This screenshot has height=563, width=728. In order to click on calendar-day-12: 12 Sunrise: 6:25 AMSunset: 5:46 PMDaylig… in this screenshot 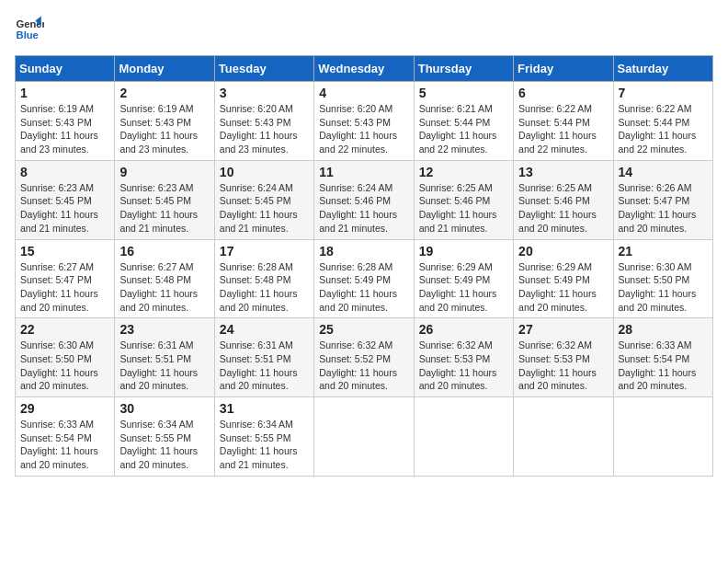, I will do `click(463, 200)`.